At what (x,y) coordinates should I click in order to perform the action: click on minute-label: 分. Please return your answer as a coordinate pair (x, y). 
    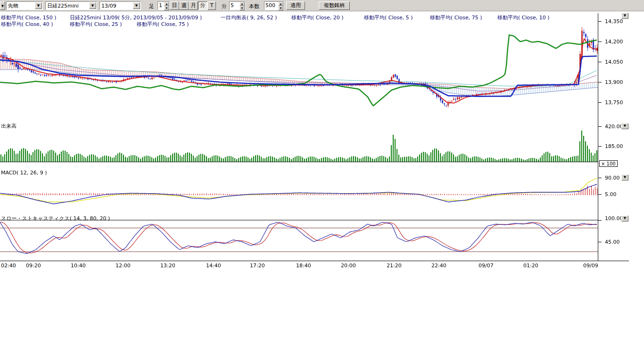
    Looking at the image, I should click on (224, 7).